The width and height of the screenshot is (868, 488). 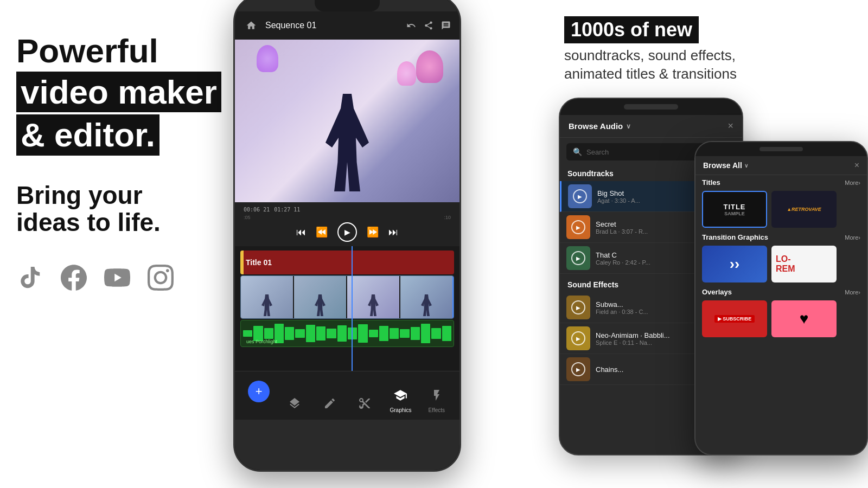 I want to click on youtube-icon, so click(x=117, y=278).